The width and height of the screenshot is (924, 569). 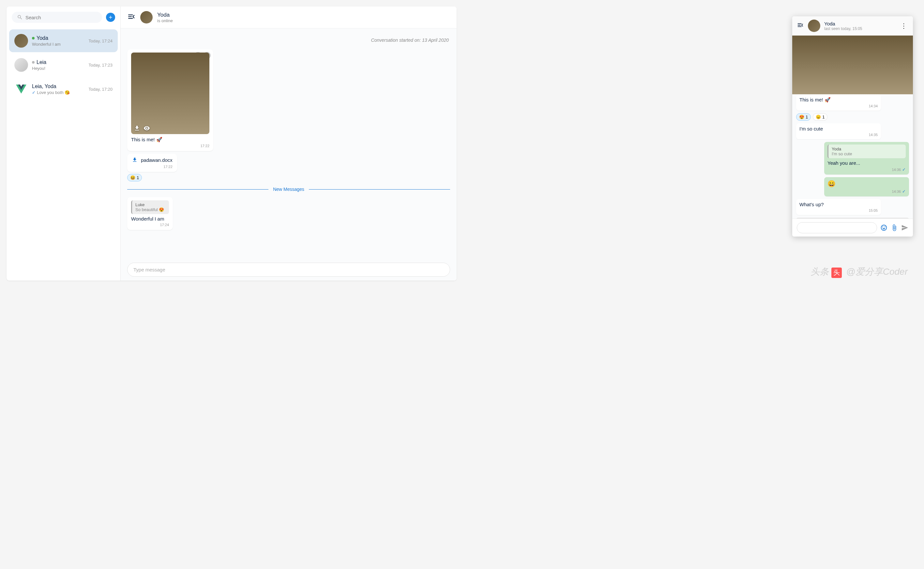 What do you see at coordinates (867, 154) in the screenshot?
I see `reply-text-label: I'm so cute` at bounding box center [867, 154].